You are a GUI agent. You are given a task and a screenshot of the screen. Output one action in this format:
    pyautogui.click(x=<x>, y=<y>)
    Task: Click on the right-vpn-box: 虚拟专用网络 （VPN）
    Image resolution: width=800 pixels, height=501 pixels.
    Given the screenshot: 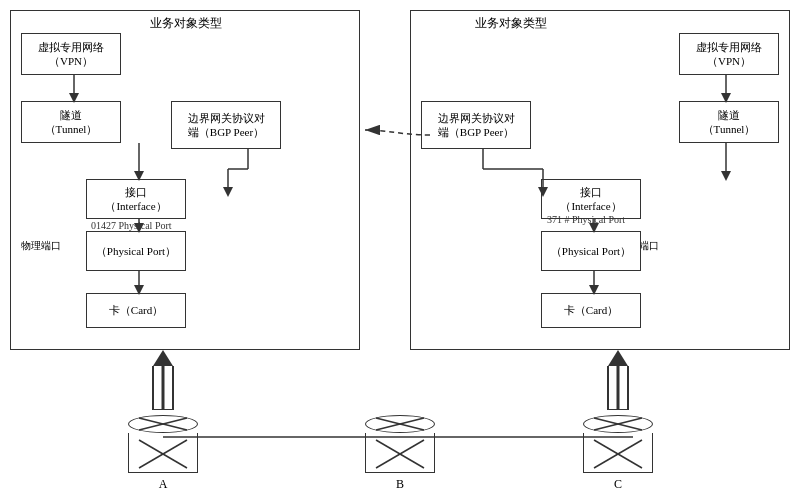 What is the action you would take?
    pyautogui.click(x=729, y=54)
    